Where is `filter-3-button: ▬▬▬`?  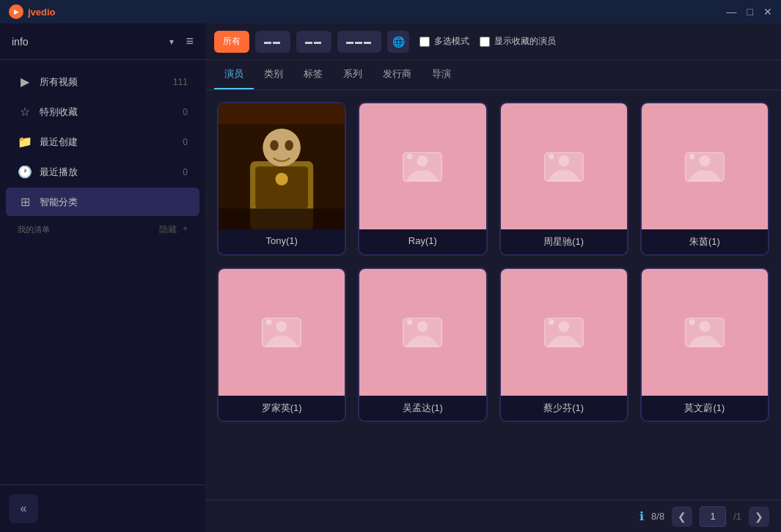
filter-3-button: ▬▬▬ is located at coordinates (359, 42).